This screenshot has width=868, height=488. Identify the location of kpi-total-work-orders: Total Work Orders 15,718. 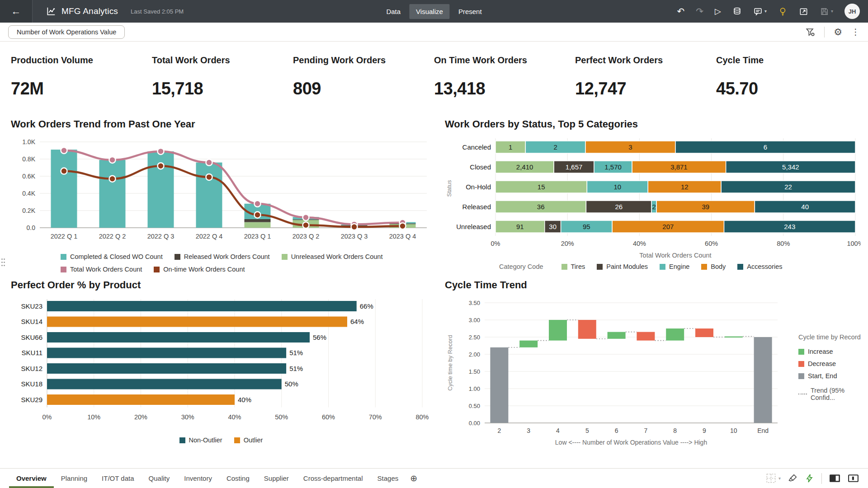
(222, 77).